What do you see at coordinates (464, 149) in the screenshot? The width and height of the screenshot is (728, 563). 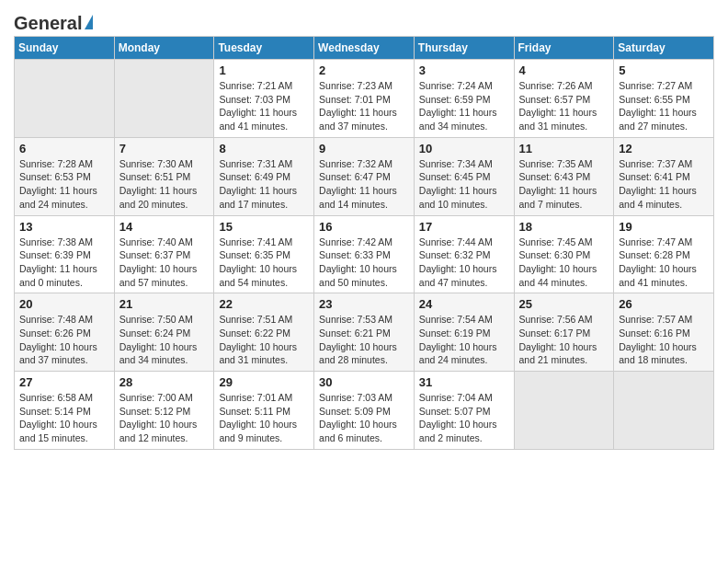 I see `day-number: 10` at bounding box center [464, 149].